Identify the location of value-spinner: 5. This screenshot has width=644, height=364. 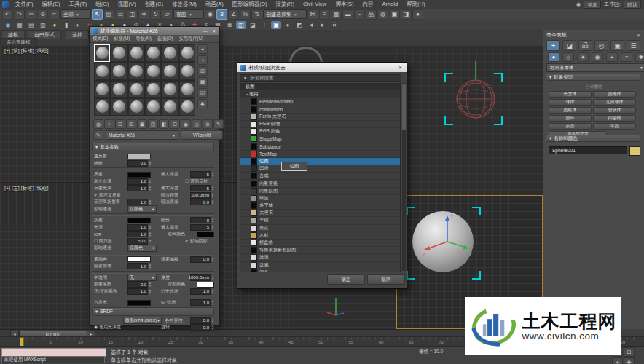
(200, 227).